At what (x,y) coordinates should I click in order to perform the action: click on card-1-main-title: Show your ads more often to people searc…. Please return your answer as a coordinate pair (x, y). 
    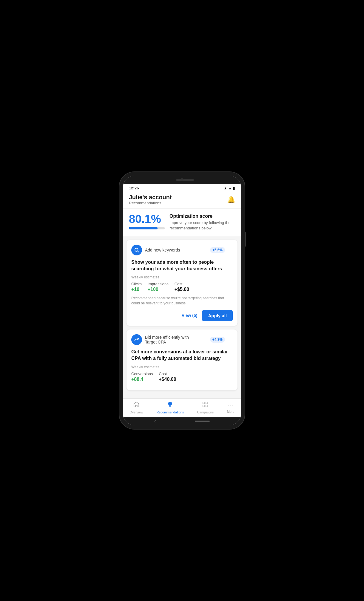
    Looking at the image, I should click on (182, 266).